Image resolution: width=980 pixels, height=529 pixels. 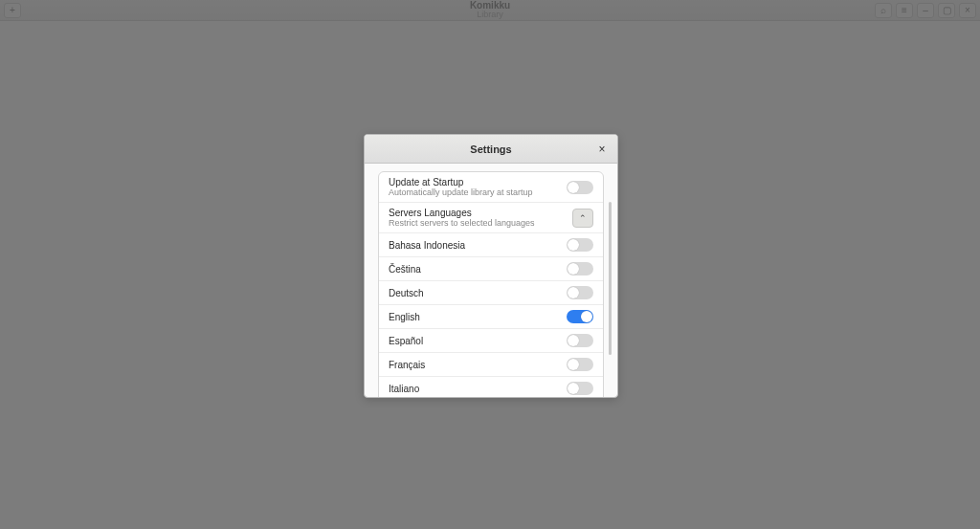 I want to click on language-label: Français, so click(x=407, y=365).